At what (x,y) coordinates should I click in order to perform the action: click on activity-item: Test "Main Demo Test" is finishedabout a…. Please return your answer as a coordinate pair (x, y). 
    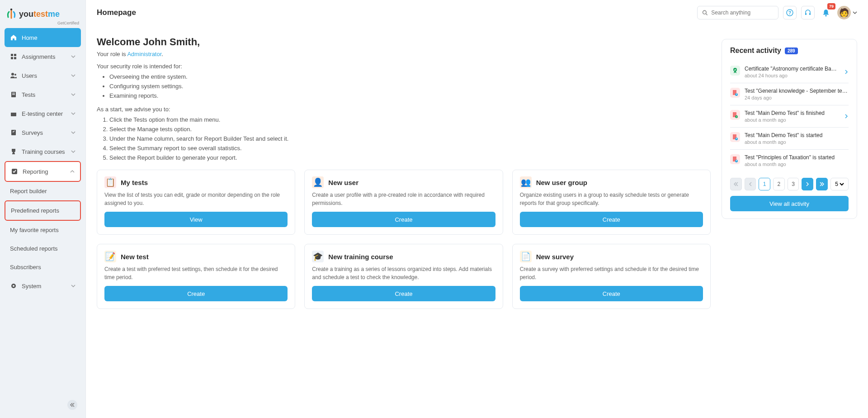
    Looking at the image, I should click on (789, 117).